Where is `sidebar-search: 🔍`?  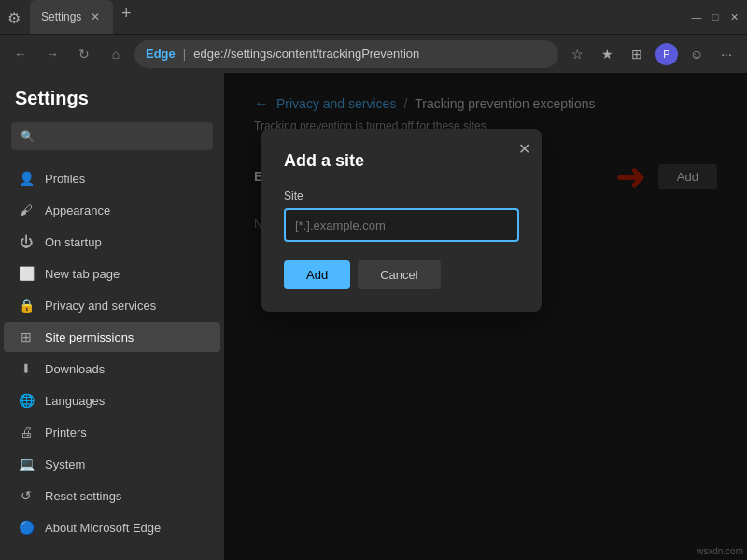
sidebar-search: 🔍 is located at coordinates (112, 136).